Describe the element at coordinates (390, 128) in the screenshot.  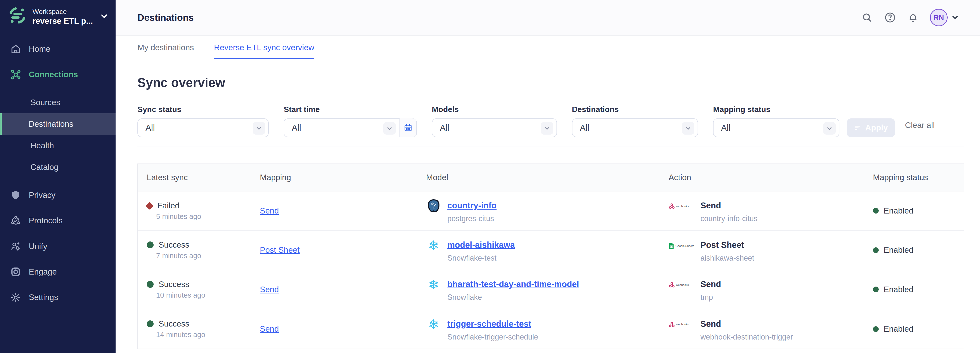
I see `chevron-down-icon` at that location.